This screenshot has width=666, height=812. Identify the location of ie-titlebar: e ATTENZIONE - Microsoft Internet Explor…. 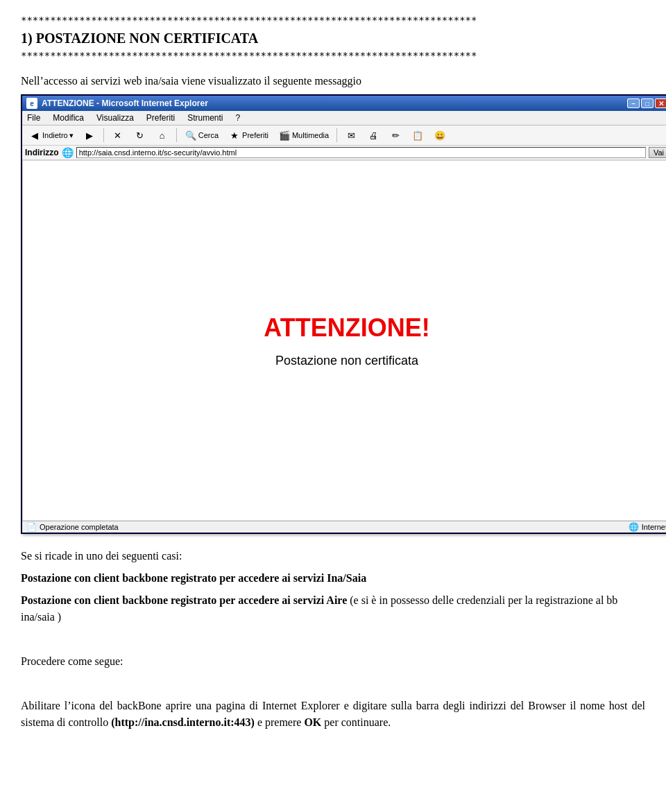
(344, 103).